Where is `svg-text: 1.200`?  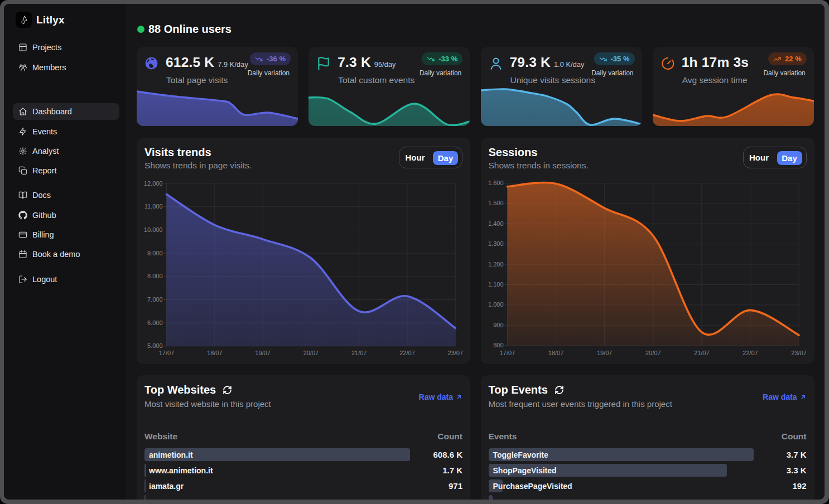 svg-text: 1.200 is located at coordinates (495, 264).